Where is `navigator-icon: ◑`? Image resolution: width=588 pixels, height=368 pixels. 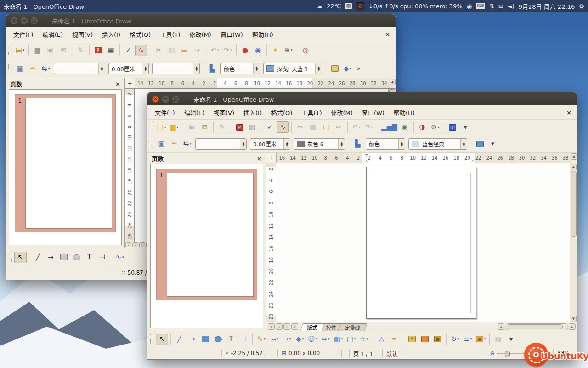 navigator-icon: ◑ is located at coordinates (423, 127).